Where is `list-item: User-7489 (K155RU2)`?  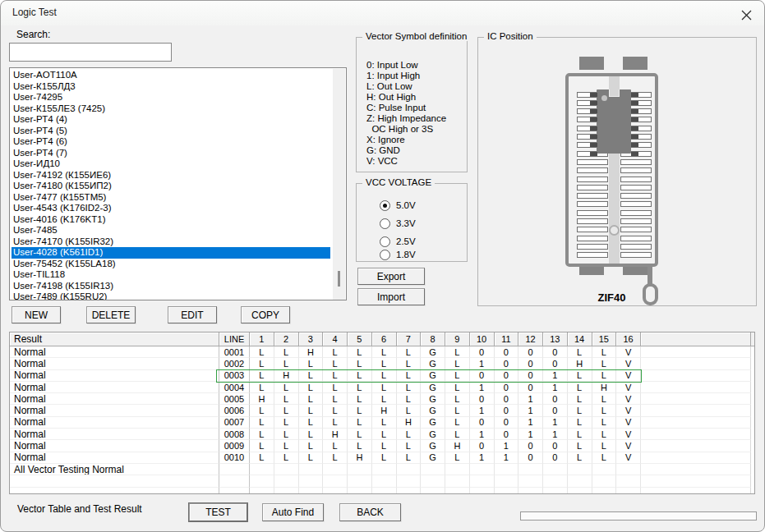 list-item: User-7489 (K155RU2) is located at coordinates (179, 296).